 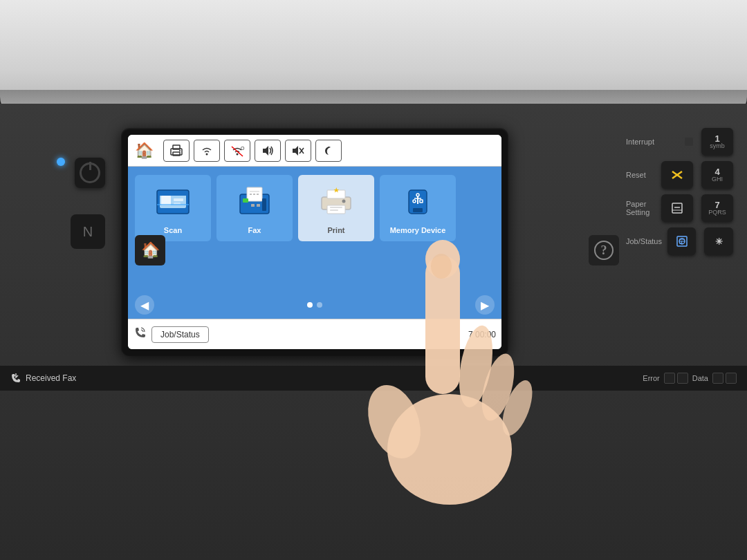 What do you see at coordinates (140, 335) in the screenshot?
I see `phone-icon` at bounding box center [140, 335].